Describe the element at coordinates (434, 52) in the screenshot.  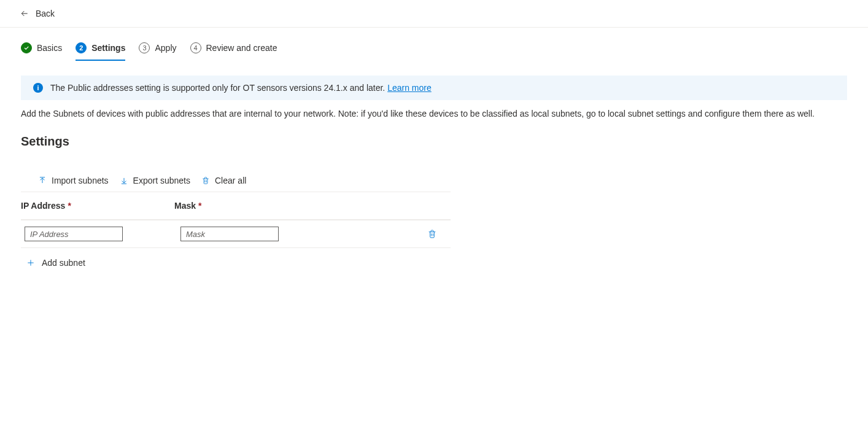
I see `wizard-pivot: Basics 2 Settings 3 Apply 4 Review and c…` at that location.